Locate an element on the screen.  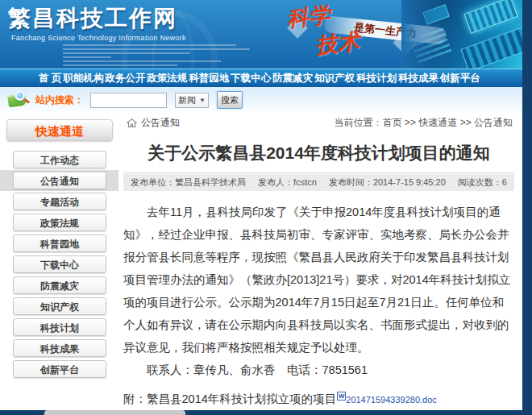
search-label: 站内搜索： is located at coordinates (60, 100).